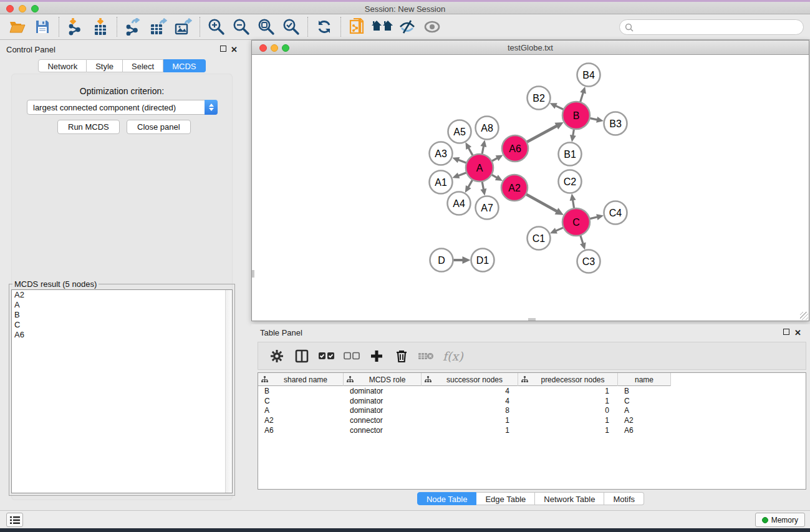 The image size is (810, 532). Describe the element at coordinates (582, 97) in the screenshot. I see `edge-B-B4` at that location.